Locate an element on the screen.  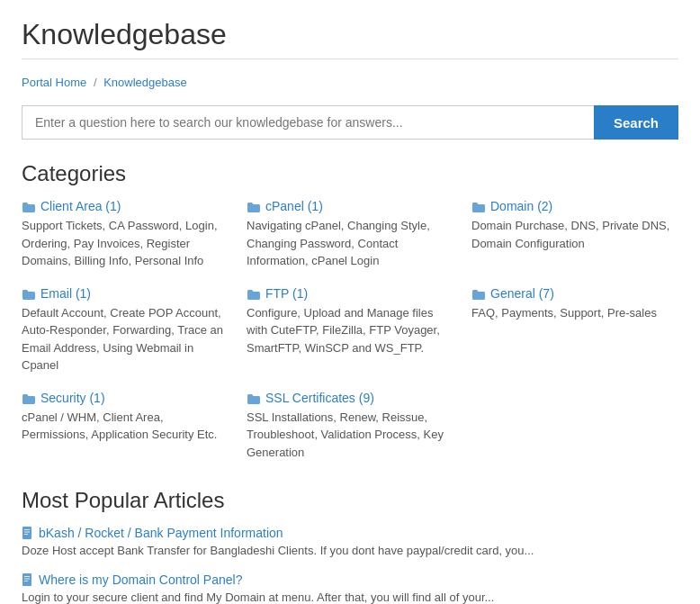
category-link: SSL Certificates (9) is located at coordinates (350, 398).